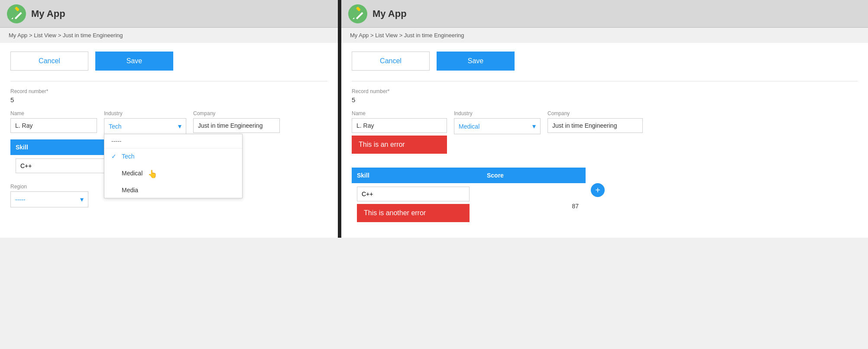 This screenshot has width=868, height=349. Describe the element at coordinates (417, 206) in the screenshot. I see `right-skill-cell: This is another error` at that location.